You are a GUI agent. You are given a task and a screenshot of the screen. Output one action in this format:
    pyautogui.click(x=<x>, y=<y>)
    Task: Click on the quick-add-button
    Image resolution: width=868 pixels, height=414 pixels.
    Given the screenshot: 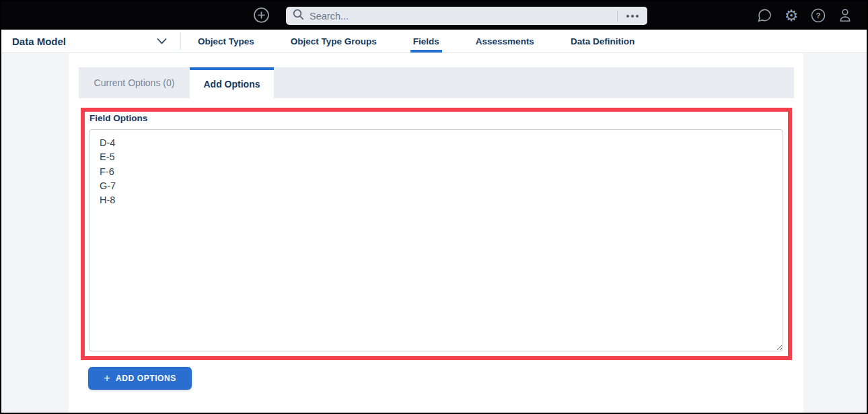 What is the action you would take?
    pyautogui.click(x=261, y=16)
    